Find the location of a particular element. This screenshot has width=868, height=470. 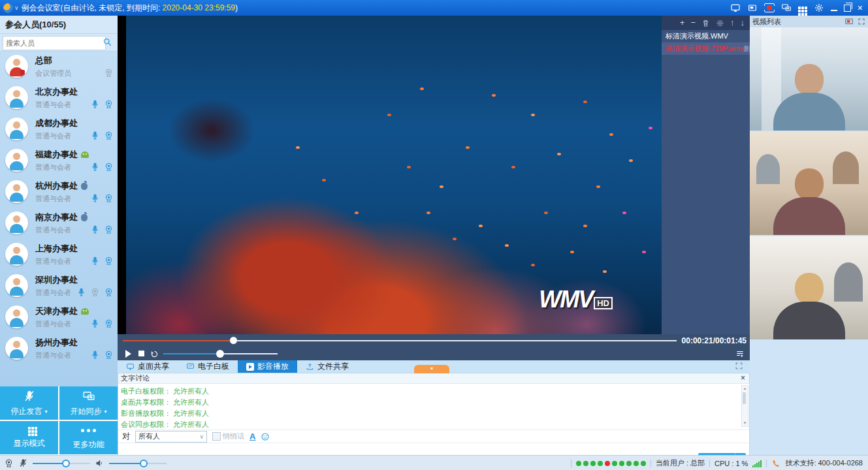

webcam-status-icon is located at coordinates (9, 463).